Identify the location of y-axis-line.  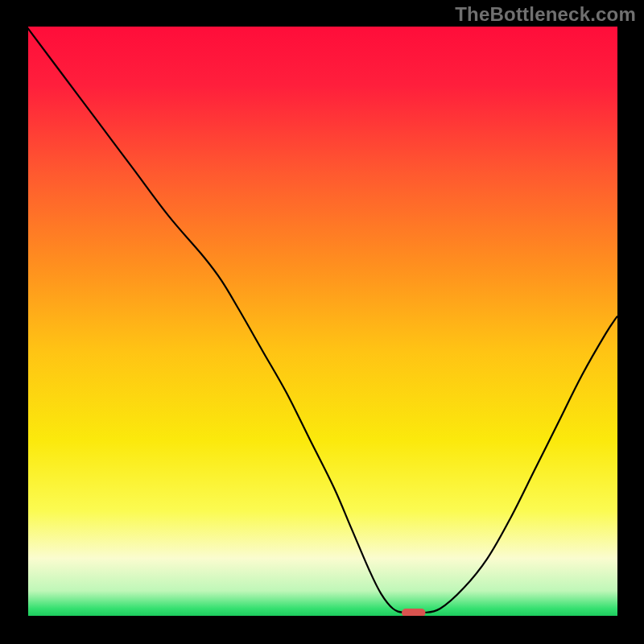
(27, 322).